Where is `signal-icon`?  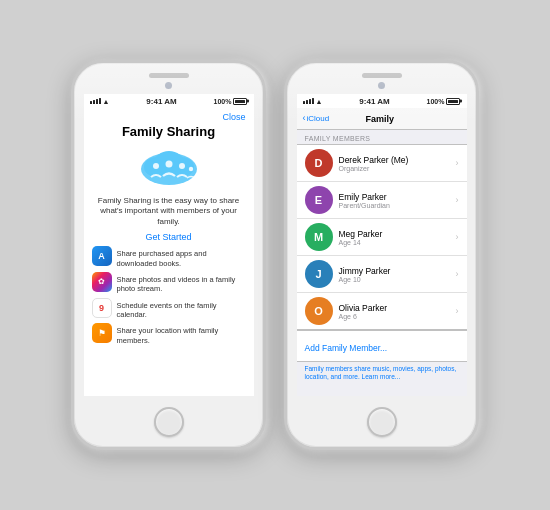 signal-icon is located at coordinates (96, 101).